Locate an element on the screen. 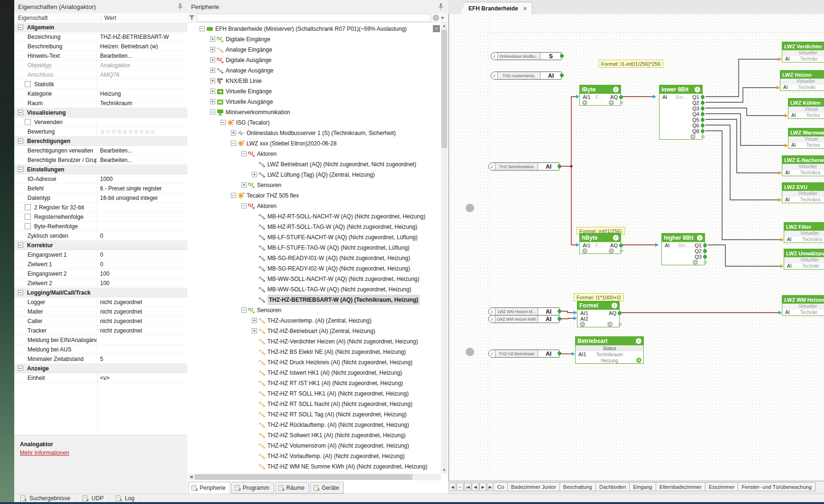 Image resolution: width=824 pixels, height=504 pixels. sheet-nav-icon: ▶| is located at coordinates (490, 487).